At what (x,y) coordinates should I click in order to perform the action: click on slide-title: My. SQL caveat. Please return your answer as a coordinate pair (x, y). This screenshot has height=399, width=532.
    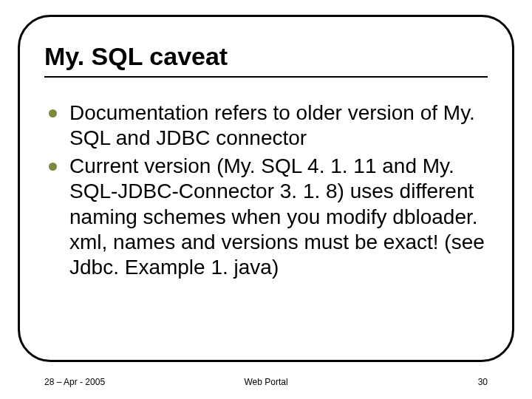
    Looking at the image, I should click on (266, 61).